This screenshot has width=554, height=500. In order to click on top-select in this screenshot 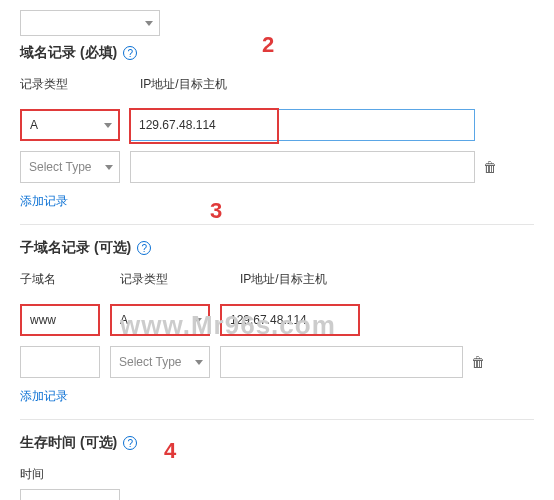, I will do `click(90, 23)`.